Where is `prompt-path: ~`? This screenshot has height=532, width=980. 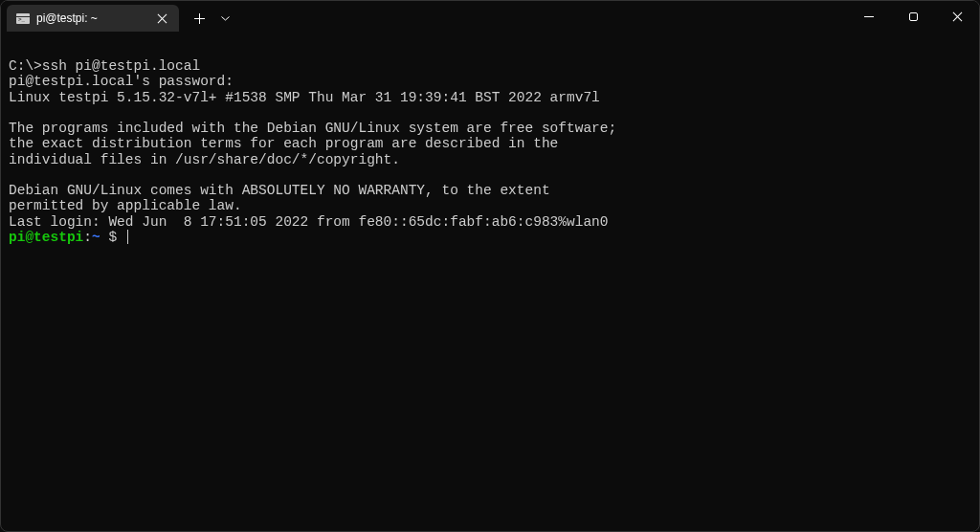 prompt-path: ~ is located at coordinates (96, 237).